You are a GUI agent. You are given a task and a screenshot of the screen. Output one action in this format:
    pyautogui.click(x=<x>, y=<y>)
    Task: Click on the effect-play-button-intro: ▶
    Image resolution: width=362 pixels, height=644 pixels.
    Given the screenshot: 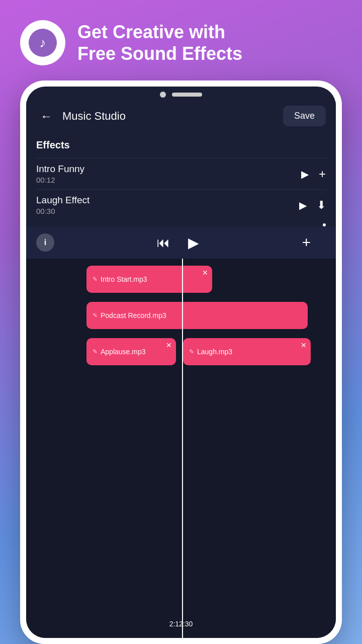 What is the action you would take?
    pyautogui.click(x=305, y=174)
    